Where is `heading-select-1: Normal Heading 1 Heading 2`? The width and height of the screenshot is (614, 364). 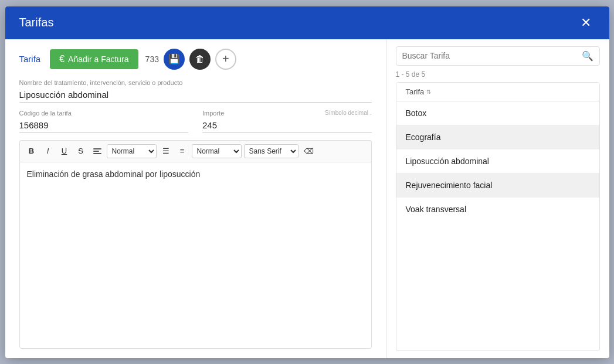
heading-select-1: Normal Heading 1 Heading 2 is located at coordinates (131, 151).